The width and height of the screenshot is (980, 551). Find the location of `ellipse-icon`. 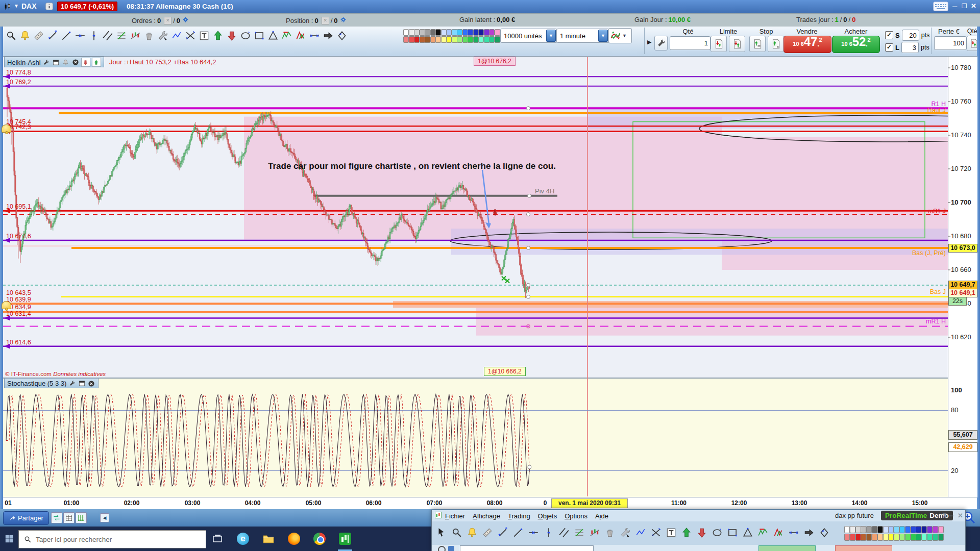

ellipse-icon is located at coordinates (246, 36).